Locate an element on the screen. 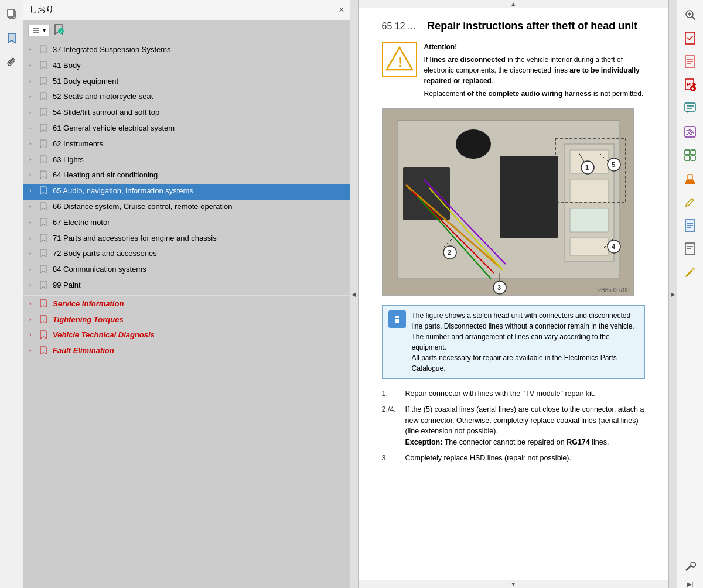  doc-lines-button is located at coordinates (690, 61).